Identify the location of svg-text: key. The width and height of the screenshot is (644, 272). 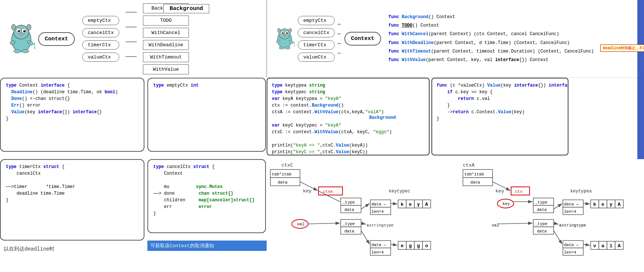
(506, 204).